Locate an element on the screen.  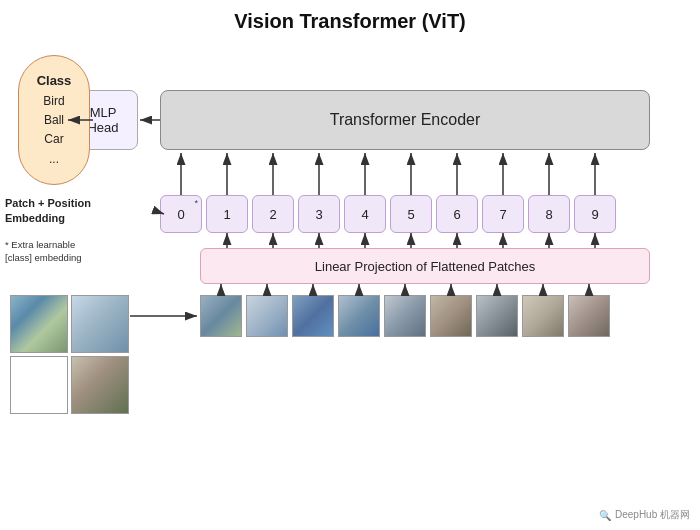
token-1: 1 is located at coordinates (227, 214).